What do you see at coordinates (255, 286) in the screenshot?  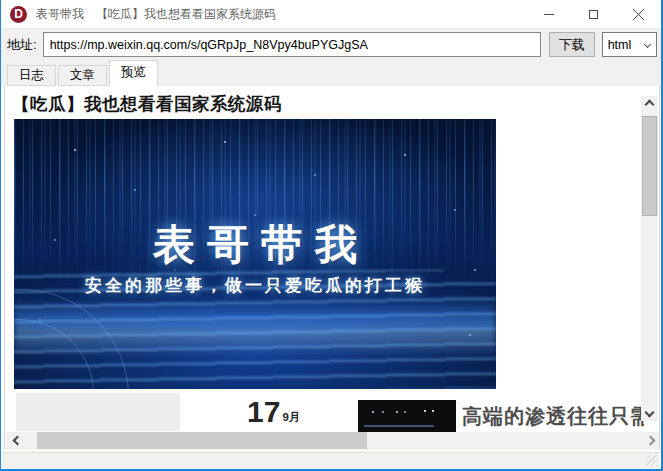 I see `banner-subtitle: 安全的那些事，做一只爱吃瓜的打工猴` at bounding box center [255, 286].